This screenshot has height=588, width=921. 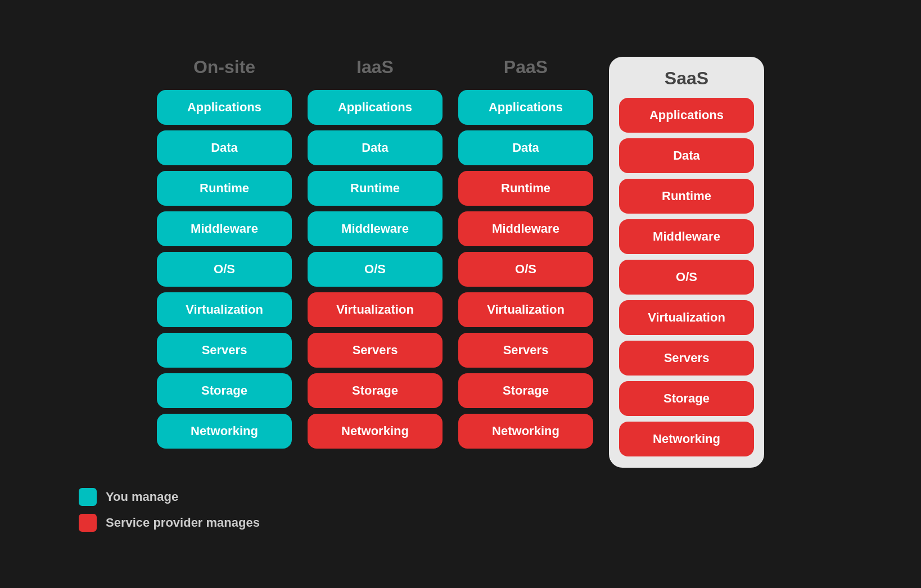 What do you see at coordinates (526, 310) in the screenshot?
I see `chip-paas-virtualization: Virtualization` at bounding box center [526, 310].